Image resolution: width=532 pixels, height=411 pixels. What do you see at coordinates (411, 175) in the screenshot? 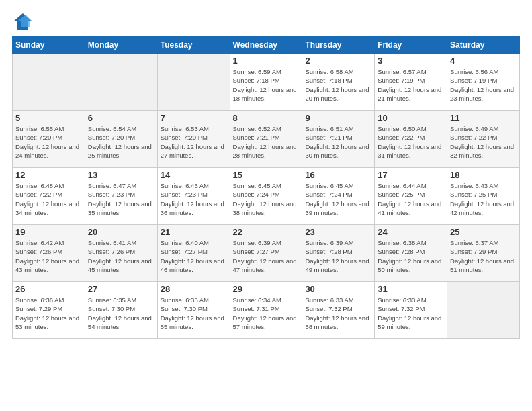
I see `day-number: 17` at bounding box center [411, 175].